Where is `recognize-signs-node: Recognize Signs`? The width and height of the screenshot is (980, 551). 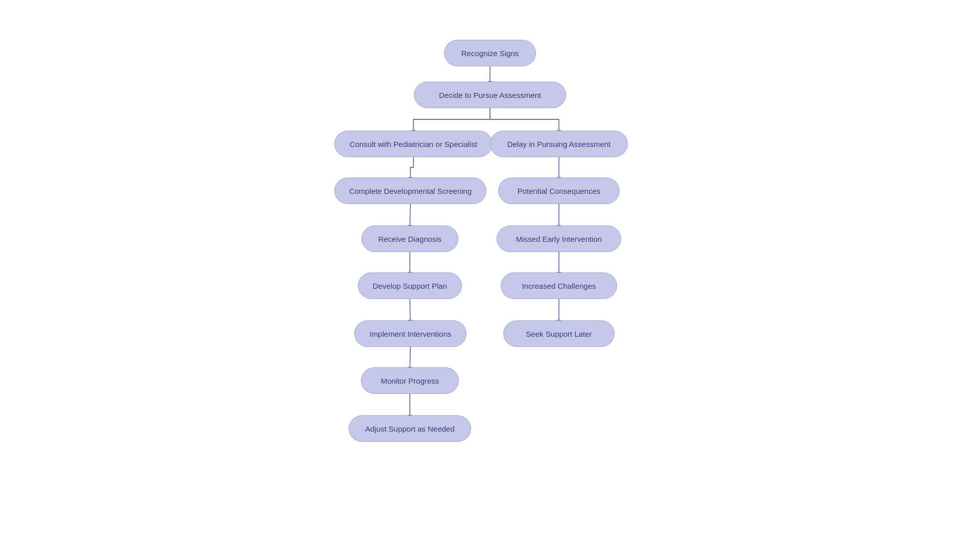
recognize-signs-node: Recognize Signs is located at coordinates (490, 53).